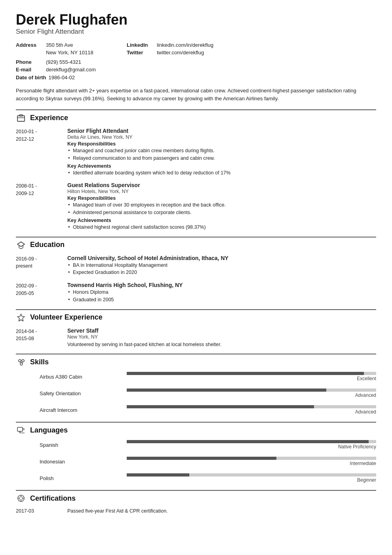 The height and width of the screenshot is (555, 392). I want to click on contact-grid: Address 350 5th Ave New York, NY 10118 P…, so click(196, 61).